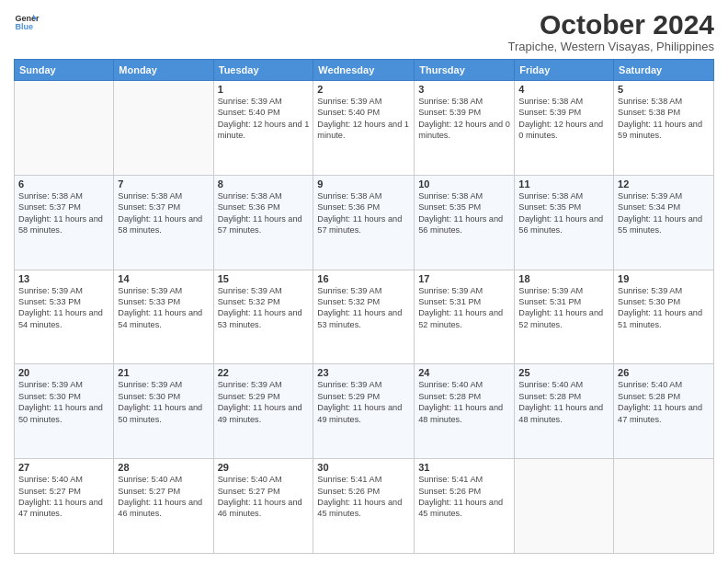  Describe the element at coordinates (564, 316) in the screenshot. I see `calendar-cell: 18Sunrise: 5:39 AM Sunset: 5:31 PM Dayli…` at that location.